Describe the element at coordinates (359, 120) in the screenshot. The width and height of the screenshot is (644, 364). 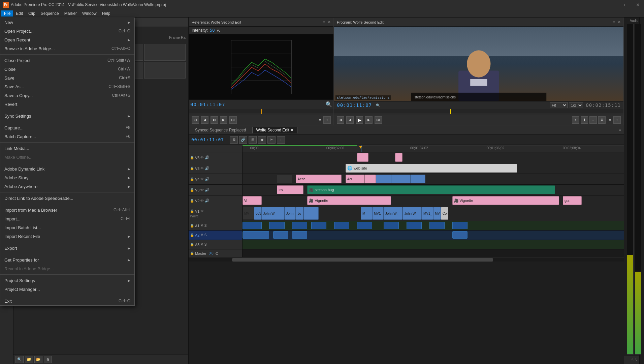
I see `prog-btn-play: ▶` at that location.